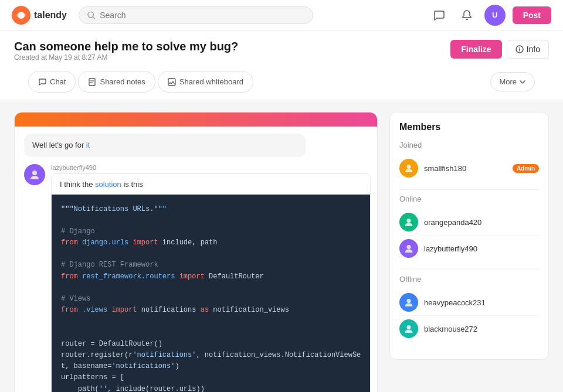 This screenshot has width=563, height=392. Describe the element at coordinates (469, 248) in the screenshot. I see `member-lazybutterfly490: lazybutterfly490` at that location.